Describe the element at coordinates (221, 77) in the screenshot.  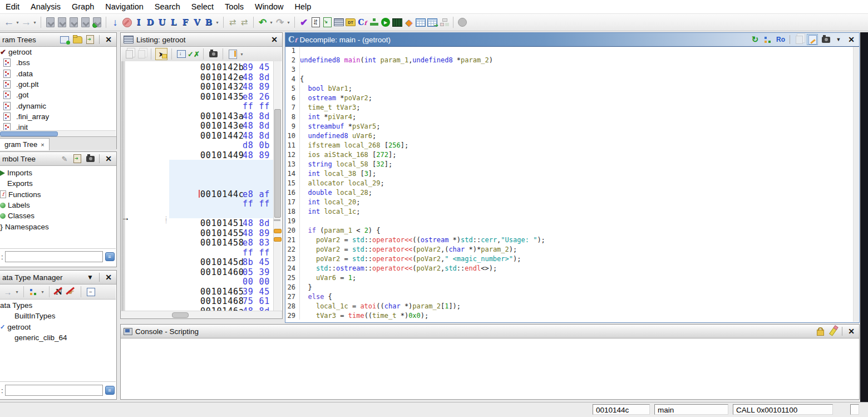
I see `listing-row: 0010142e48 8d 45` at that location.